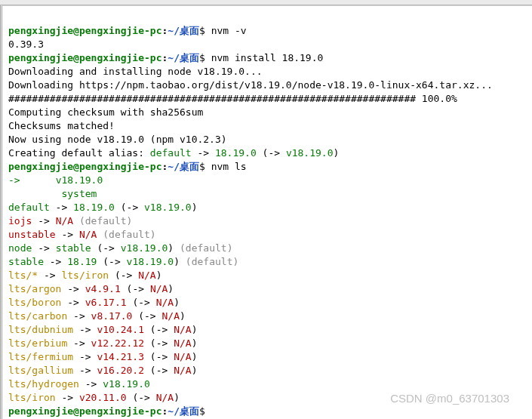 This screenshot has width=532, height=419. Describe the element at coordinates (202, 30) in the screenshot. I see `prompt-suffix: $` at that location.